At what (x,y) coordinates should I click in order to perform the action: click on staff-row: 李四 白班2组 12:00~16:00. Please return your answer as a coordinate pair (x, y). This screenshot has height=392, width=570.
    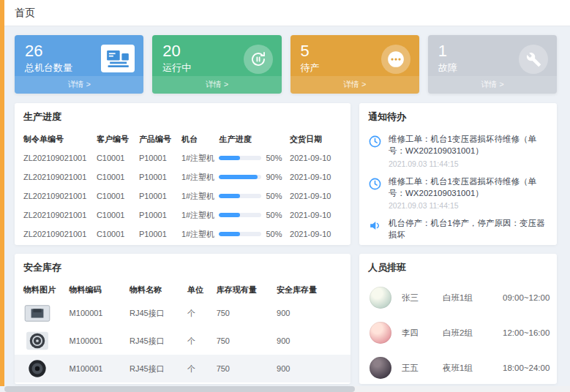
    Looking at the image, I should click on (458, 333).